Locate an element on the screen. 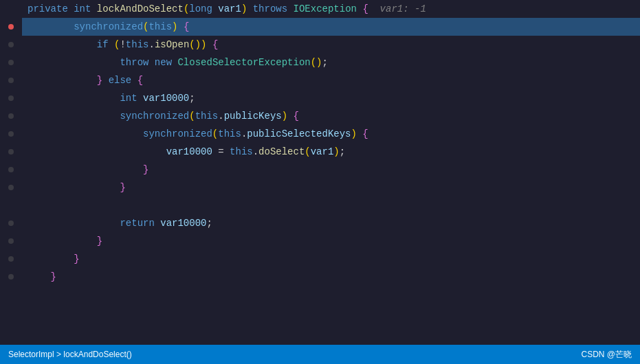 The height and width of the screenshot is (364, 640). code-line-8: synchronized(this.publicSelectedKeys) { is located at coordinates (331, 134).